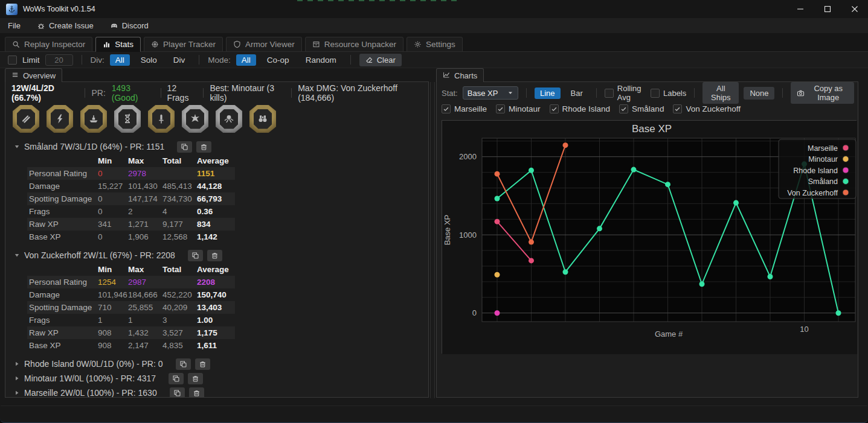  What do you see at coordinates (707, 109) in the screenshot?
I see `ship-filter-von-zuckerhoff: Von Zuckerhoff` at bounding box center [707, 109].